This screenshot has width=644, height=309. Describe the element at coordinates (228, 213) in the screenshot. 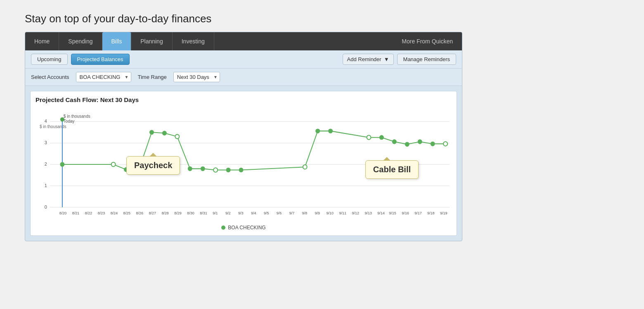

I see `svg-text: 9/2` at that location.